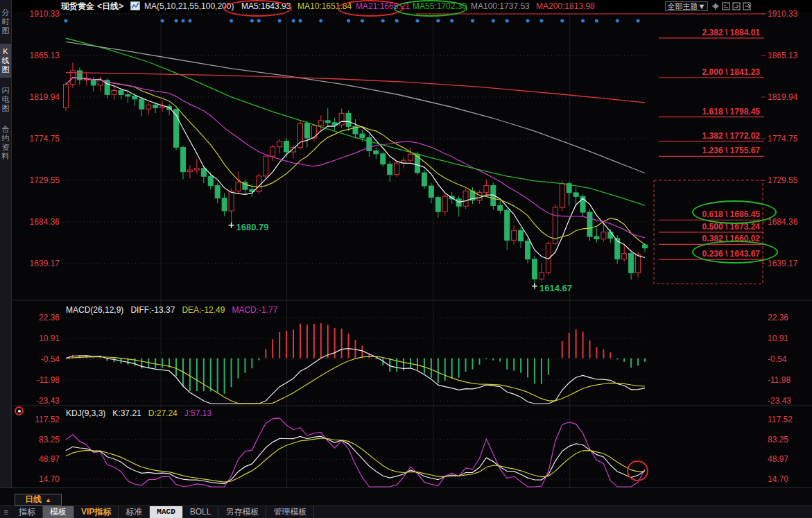  What do you see at coordinates (705, 33) in the screenshot?
I see `fib-level-label-2.382: 2.382 \ 1884.01` at bounding box center [705, 33].